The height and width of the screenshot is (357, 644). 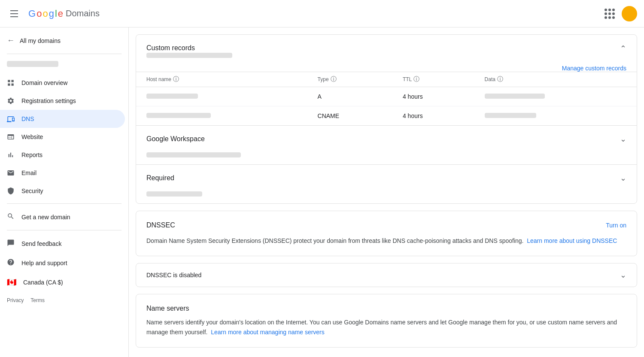 I want to click on google-workspace-subtitle-blurred, so click(x=194, y=155).